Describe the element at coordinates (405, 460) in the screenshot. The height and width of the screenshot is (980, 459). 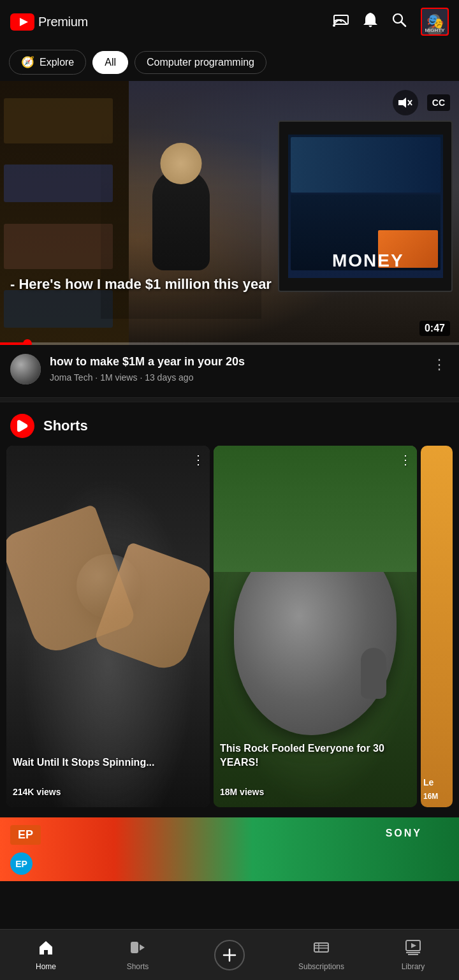
I see `short-2-more-button: ⋮` at that location.